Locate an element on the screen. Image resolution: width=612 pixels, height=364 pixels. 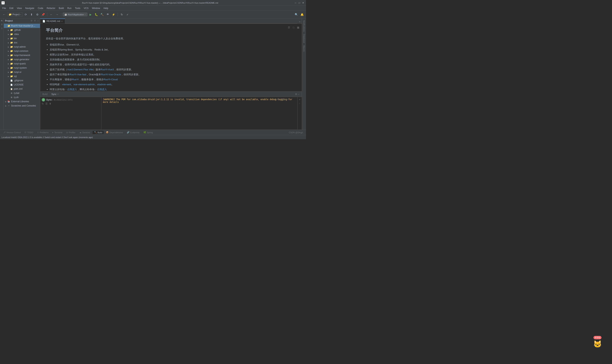
tree-item-ruoyi-ui: ▶ 📁 ruoyi-ui is located at coordinates (22, 72).